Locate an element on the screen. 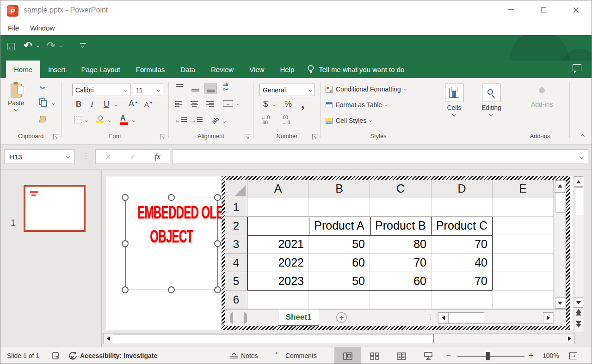  cell-E2 is located at coordinates (523, 226).